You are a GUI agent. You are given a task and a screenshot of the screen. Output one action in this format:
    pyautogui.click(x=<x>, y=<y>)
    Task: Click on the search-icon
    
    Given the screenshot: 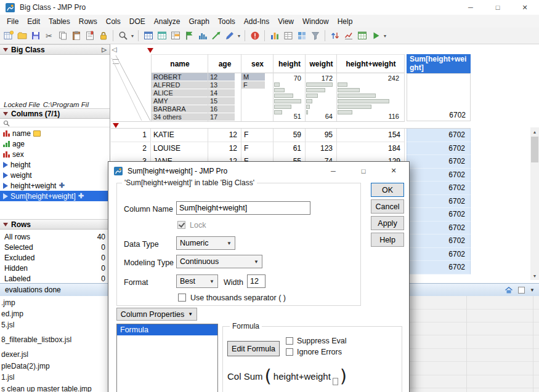 What is the action you would take?
    pyautogui.click(x=123, y=36)
    